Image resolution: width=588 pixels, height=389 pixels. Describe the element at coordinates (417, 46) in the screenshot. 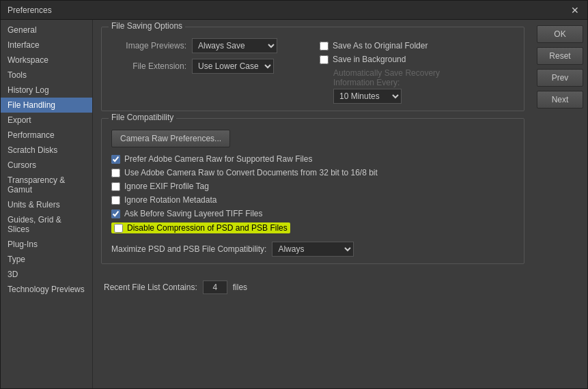

I see `save-as-original-row: Save As to Original Folder` at that location.